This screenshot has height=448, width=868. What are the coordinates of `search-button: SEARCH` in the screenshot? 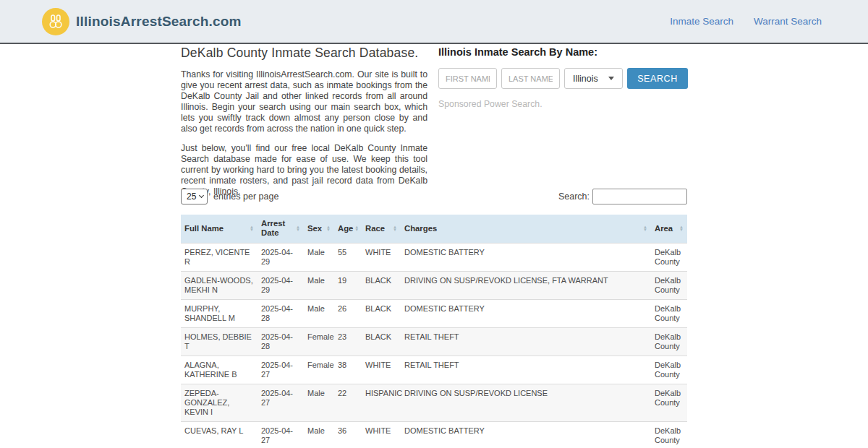 It's located at (658, 78).